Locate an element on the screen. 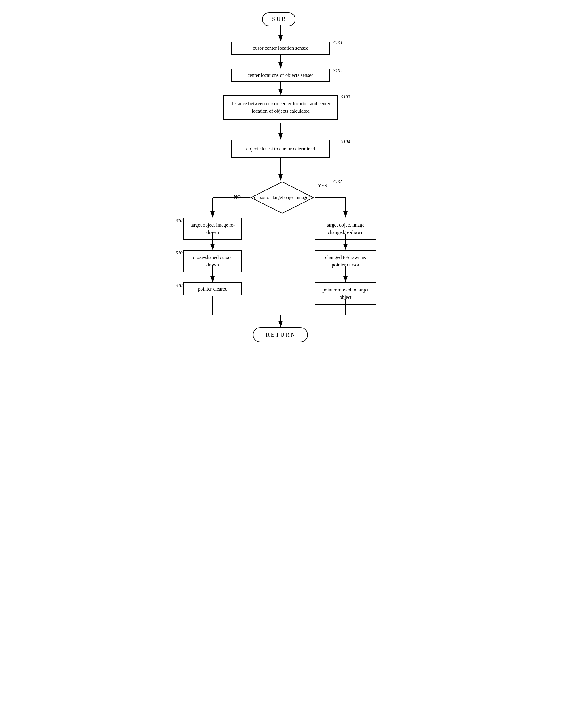 This screenshot has width=586, height=728. s105-diamond: cursor on target object image? is located at coordinates (282, 198).